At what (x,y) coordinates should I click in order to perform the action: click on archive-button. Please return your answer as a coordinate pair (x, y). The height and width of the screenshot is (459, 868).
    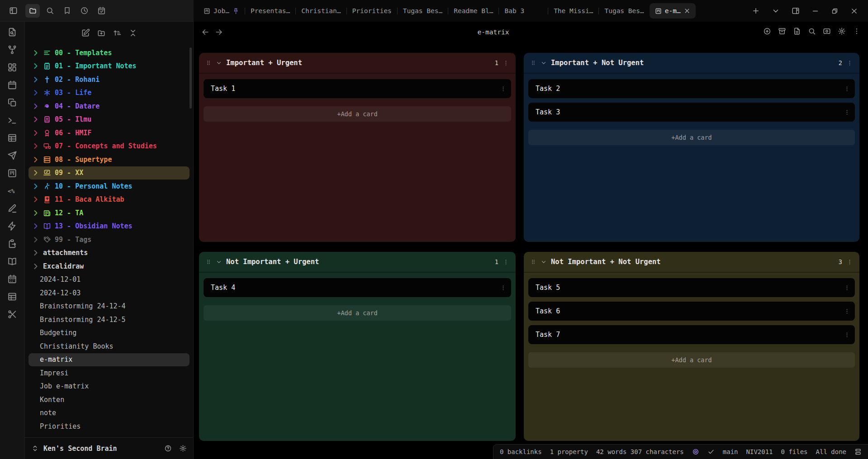
    Looking at the image, I should click on (782, 32).